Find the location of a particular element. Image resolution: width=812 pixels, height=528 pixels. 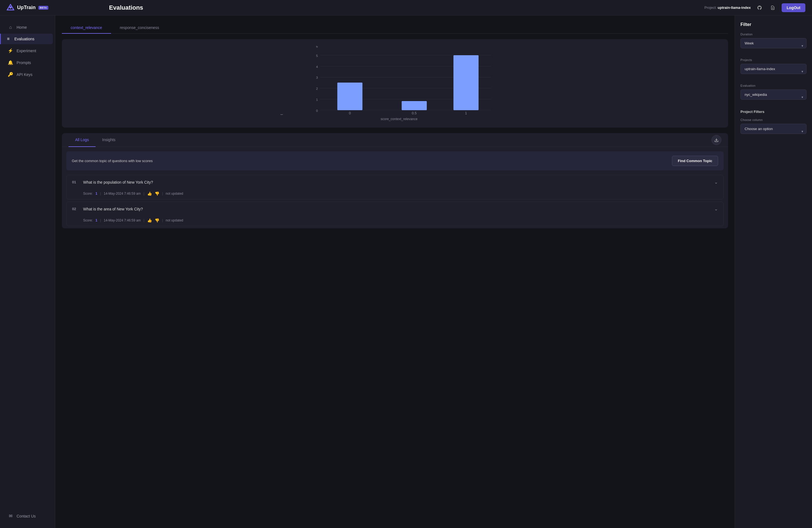

sidebar-item-home: ⌂ Home is located at coordinates (27, 27).